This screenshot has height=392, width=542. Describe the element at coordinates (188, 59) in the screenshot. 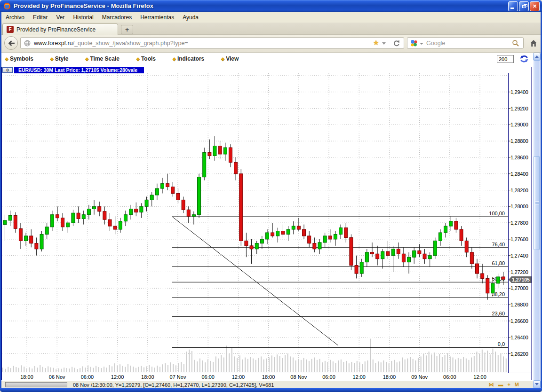

I see `toolbar-indicators: ◆Indicators` at that location.